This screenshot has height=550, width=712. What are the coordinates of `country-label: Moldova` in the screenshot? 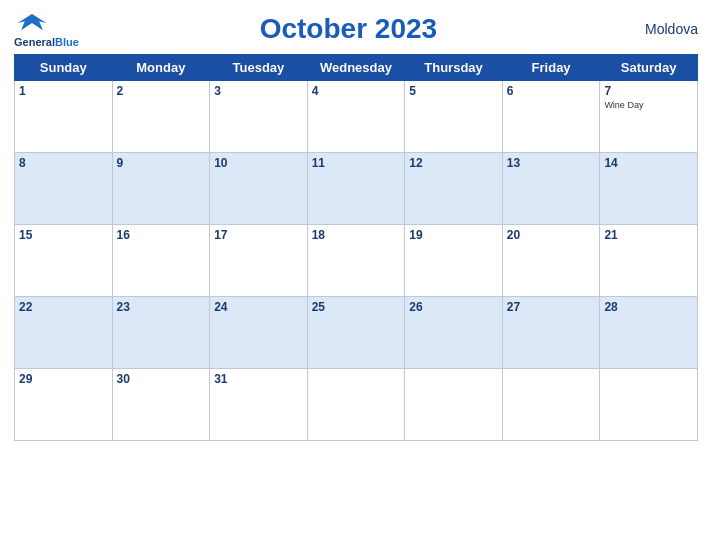 It's located at (658, 29).